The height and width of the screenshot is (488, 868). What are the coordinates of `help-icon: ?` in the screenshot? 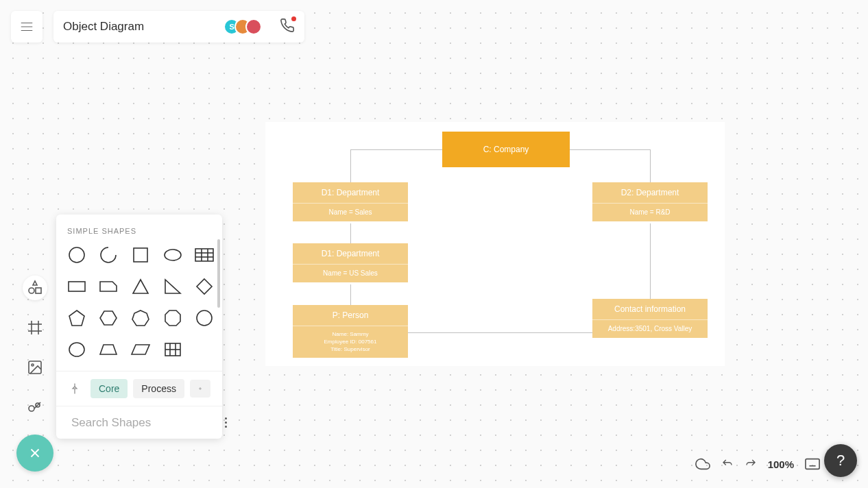 It's located at (841, 461).